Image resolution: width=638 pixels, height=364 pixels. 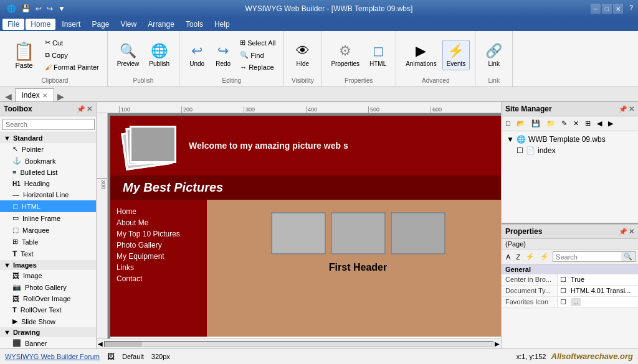 What do you see at coordinates (100, 24) in the screenshot?
I see `menu-page: Page` at bounding box center [100, 24].